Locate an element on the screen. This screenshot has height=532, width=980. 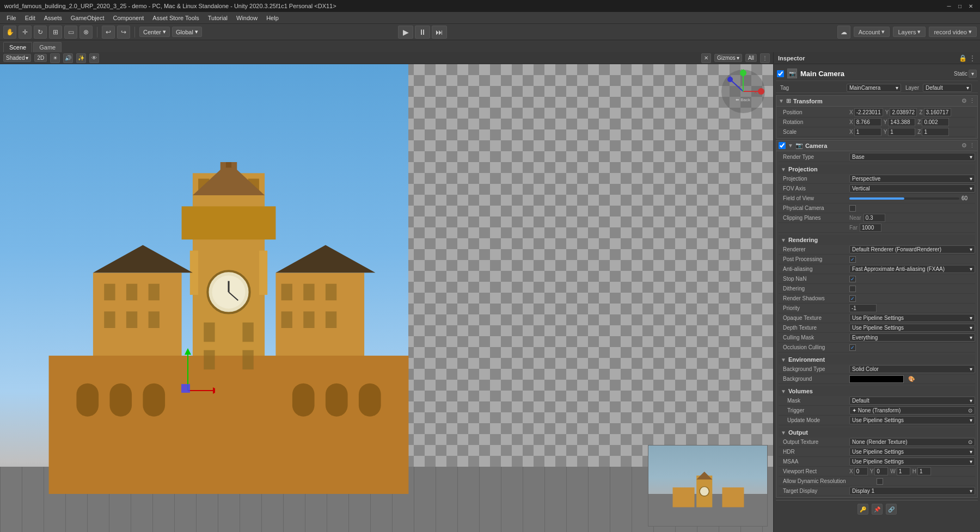
hdr-dropdown: Use Pipeline Settings ▾ is located at coordinates (912, 451).